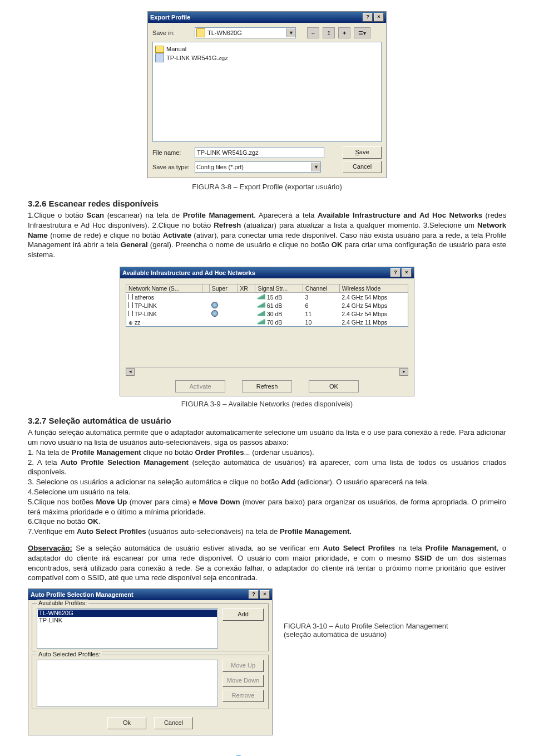 This screenshot has width=534, height=756. I want to click on page-footer: PACIFIC NETWORK - 9 -, so click(267, 754).